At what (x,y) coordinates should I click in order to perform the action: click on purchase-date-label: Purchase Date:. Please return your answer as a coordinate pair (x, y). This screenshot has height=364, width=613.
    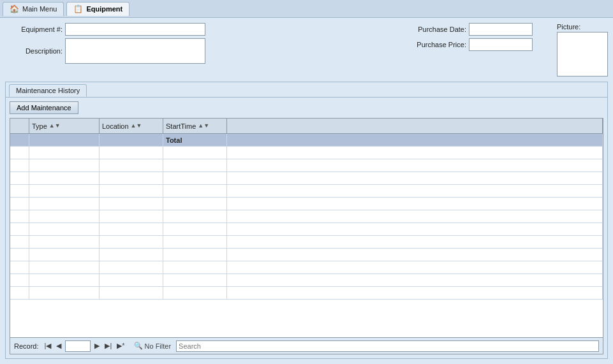
    Looking at the image, I should click on (438, 29).